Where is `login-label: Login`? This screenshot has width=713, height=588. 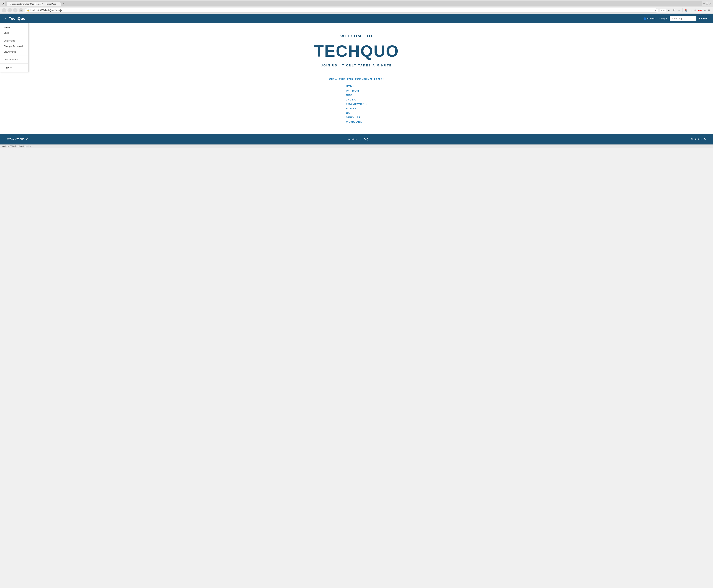
login-label: Login is located at coordinates (664, 19).